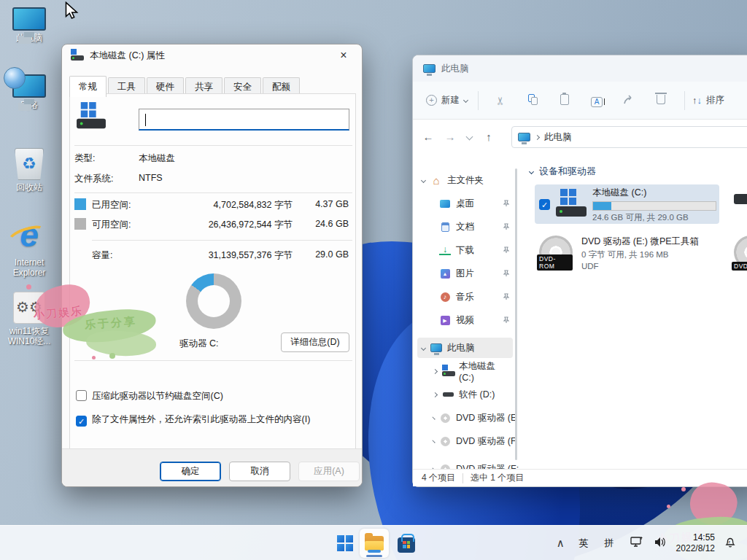  I want to click on desktop-icon-recycle-bin: ♻ 回收站, so click(29, 171).